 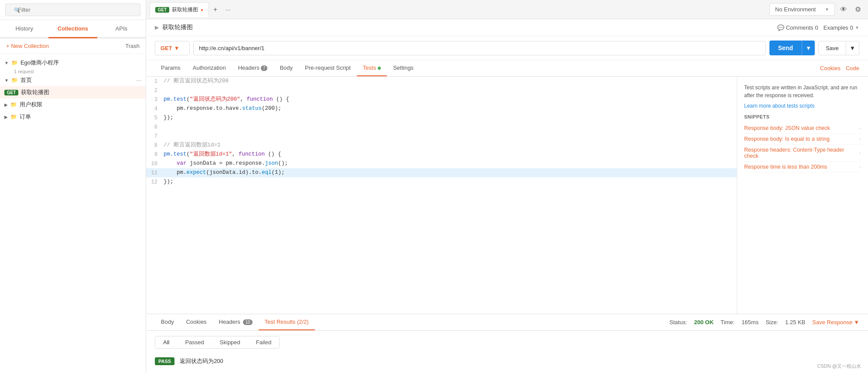 I want to click on cookies-link: Cookies, so click(x=830, y=68).